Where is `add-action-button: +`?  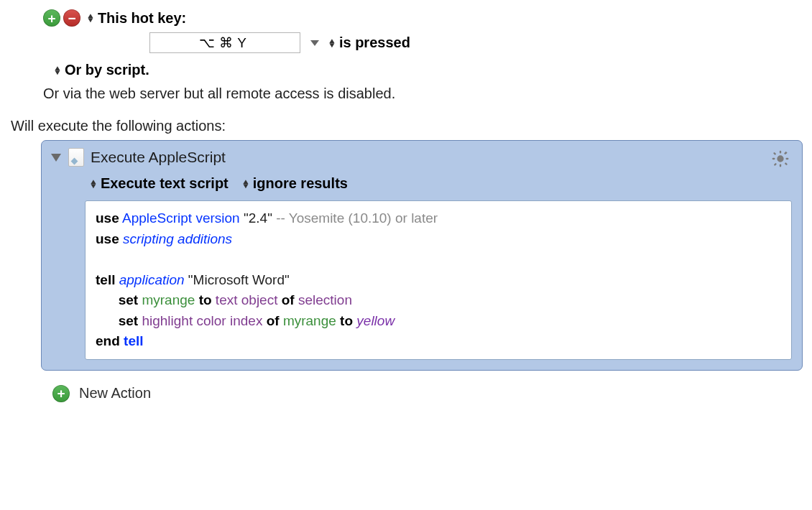
add-action-button: + is located at coordinates (61, 394).